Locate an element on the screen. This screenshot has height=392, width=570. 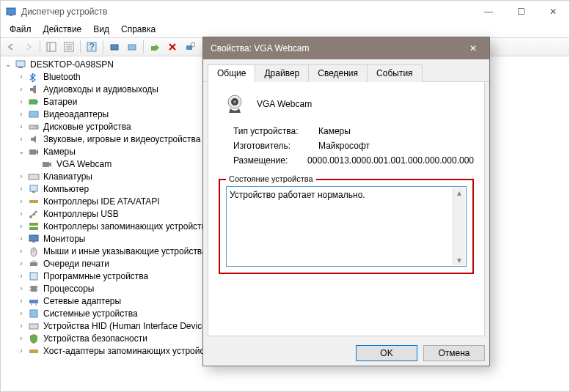
help-button: ? is located at coordinates (92, 47).